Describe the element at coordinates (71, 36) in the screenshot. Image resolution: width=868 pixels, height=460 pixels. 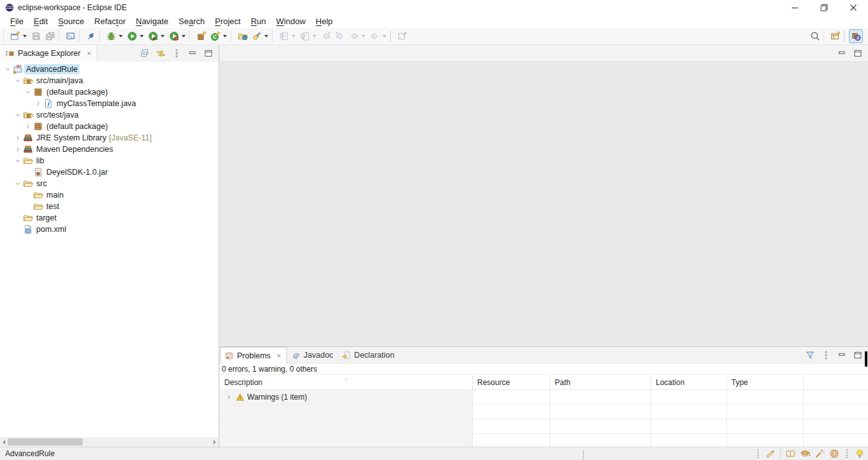
I see `open-console-button` at that location.